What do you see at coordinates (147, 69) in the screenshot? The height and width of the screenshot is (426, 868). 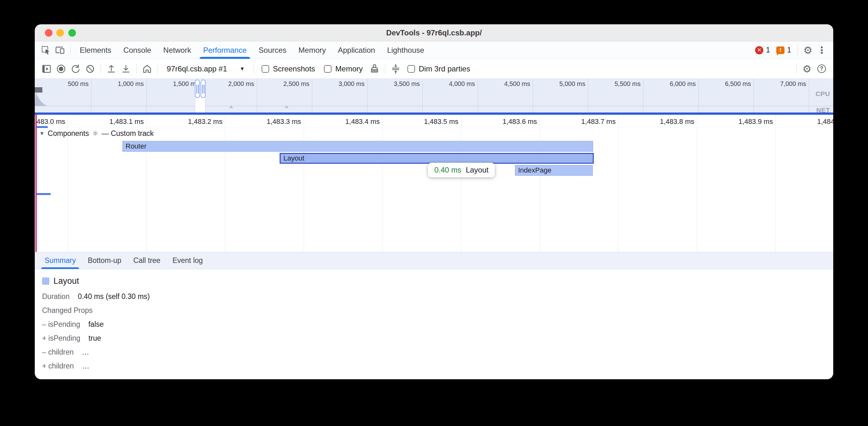 I see `home-icon` at bounding box center [147, 69].